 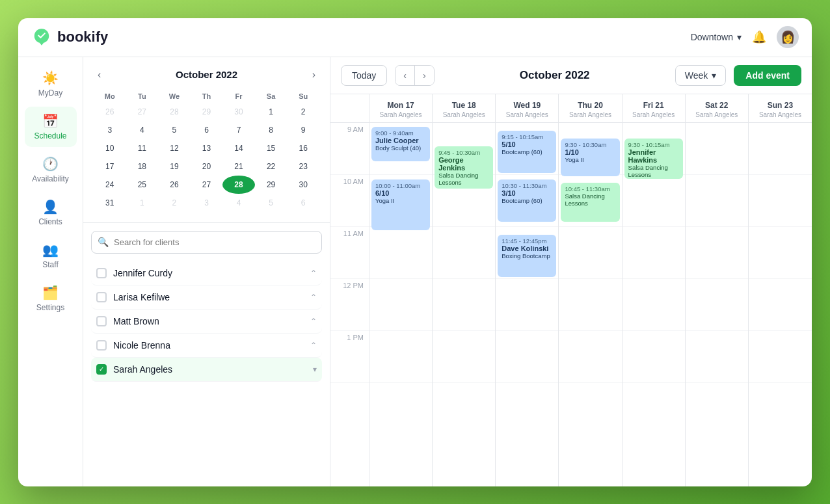 What do you see at coordinates (271, 130) in the screenshot?
I see `cal-day-cell: 8` at bounding box center [271, 130].